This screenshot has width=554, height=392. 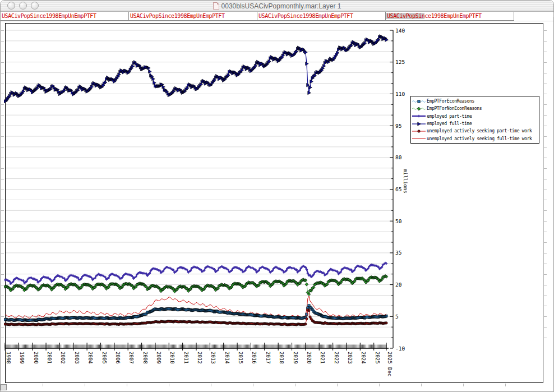 I want to click on svg-text: 2013, so click(x=213, y=358).